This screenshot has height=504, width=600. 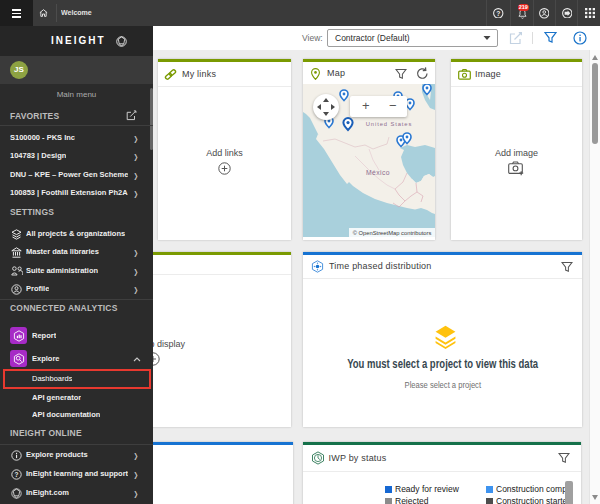 I want to click on svg-text: México, so click(x=378, y=172).